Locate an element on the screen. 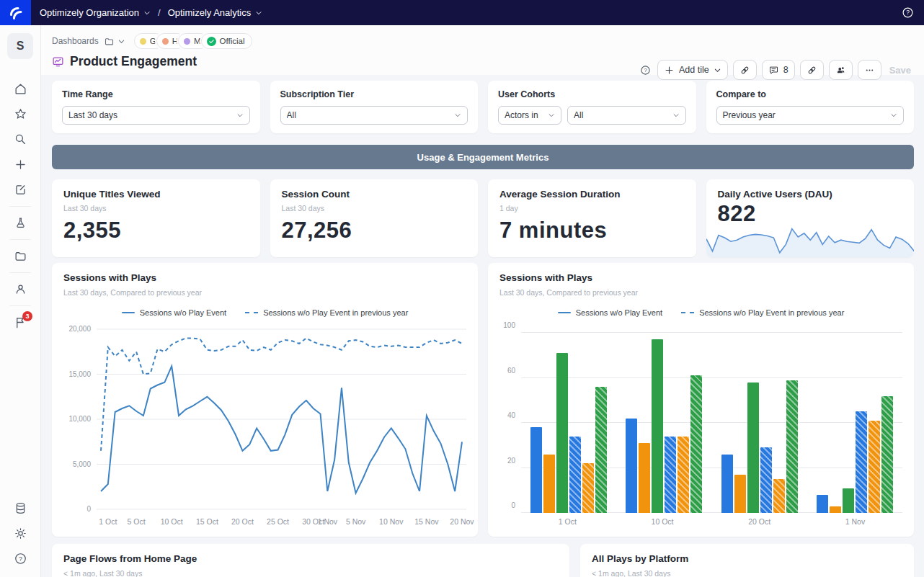 The height and width of the screenshot is (577, 924). sidebar-favorites is located at coordinates (20, 114).